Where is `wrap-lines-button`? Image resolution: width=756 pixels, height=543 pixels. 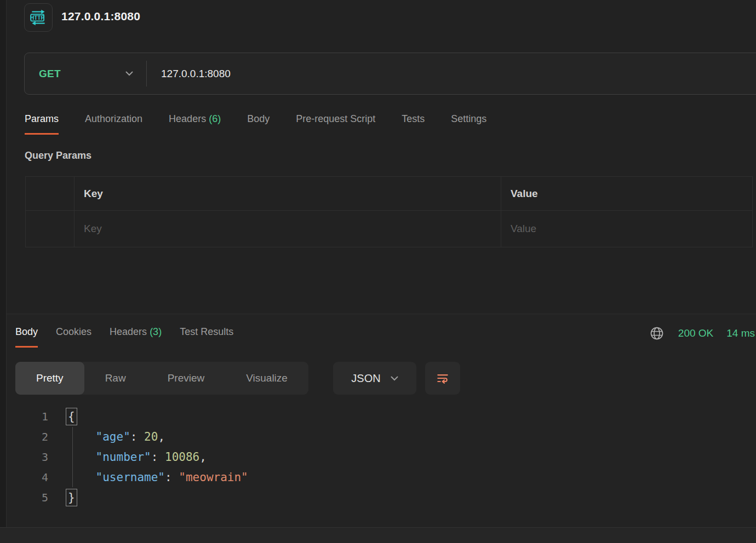
wrap-lines-button is located at coordinates (443, 378).